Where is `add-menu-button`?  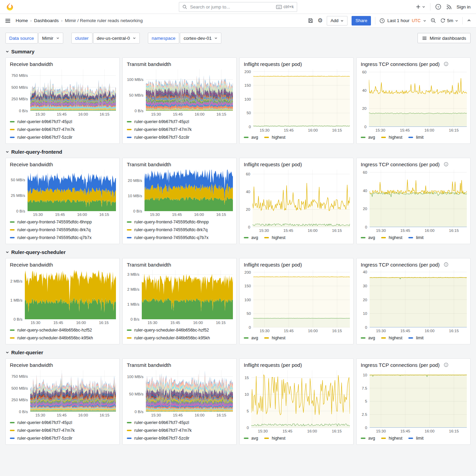 add-menu-button is located at coordinates (420, 7).